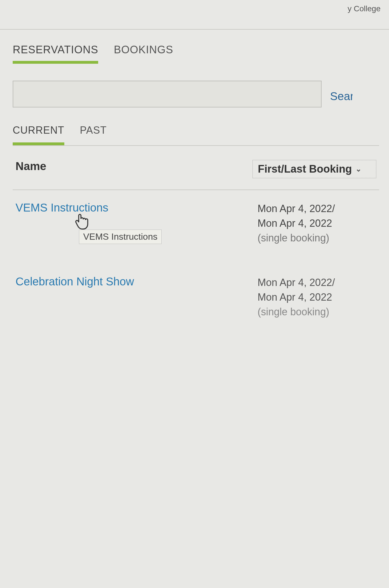  Describe the element at coordinates (196, 223) in the screenshot. I see `table-row: VEMS Instructions VEMS Instructions Mon …` at that location.